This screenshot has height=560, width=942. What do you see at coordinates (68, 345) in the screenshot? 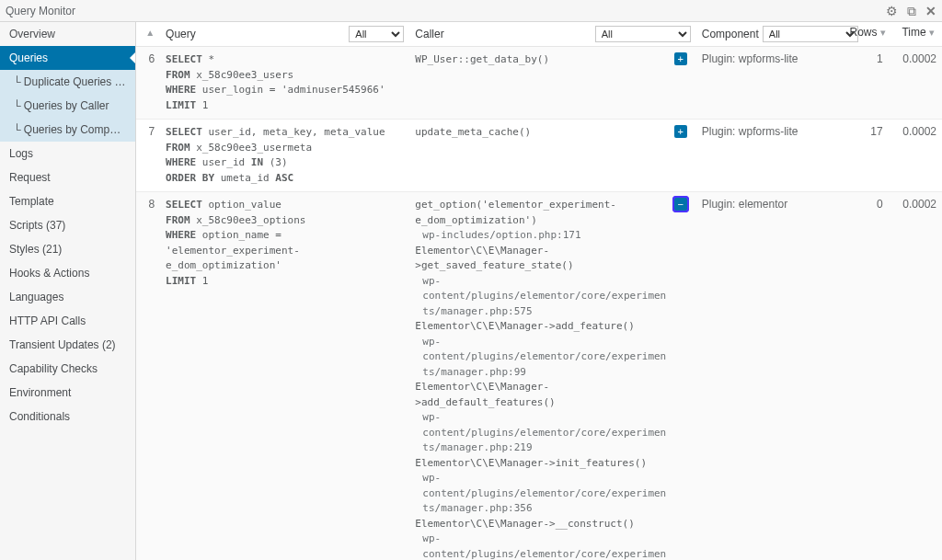
I see `sidebar-item: Transient Updates (2)` at bounding box center [68, 345].